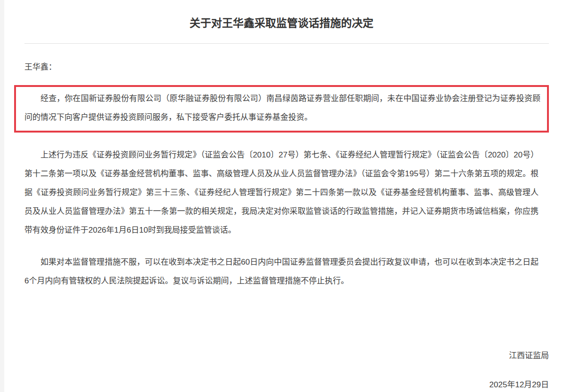 This screenshot has height=392, width=563. I want to click on paragraph-appeal-rights: 如果对本监督管理措施不服，可以在收到本决定书之日起60日内向中国证券监督管理委员…, so click(281, 272).